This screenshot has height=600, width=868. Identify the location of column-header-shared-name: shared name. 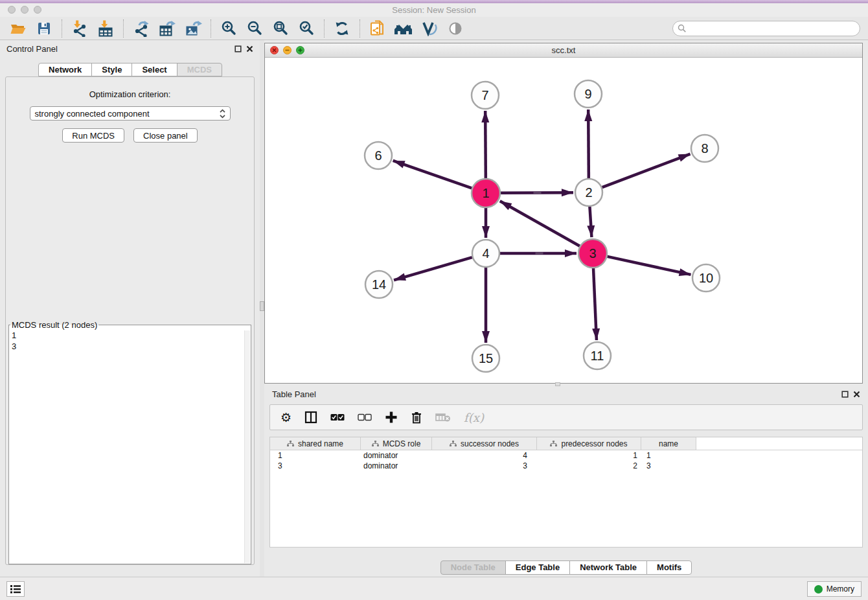
(315, 443).